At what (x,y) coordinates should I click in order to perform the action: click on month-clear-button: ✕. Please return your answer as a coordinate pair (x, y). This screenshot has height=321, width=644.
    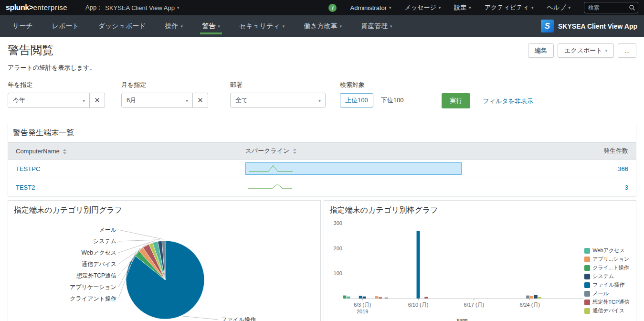
    Looking at the image, I should click on (201, 100).